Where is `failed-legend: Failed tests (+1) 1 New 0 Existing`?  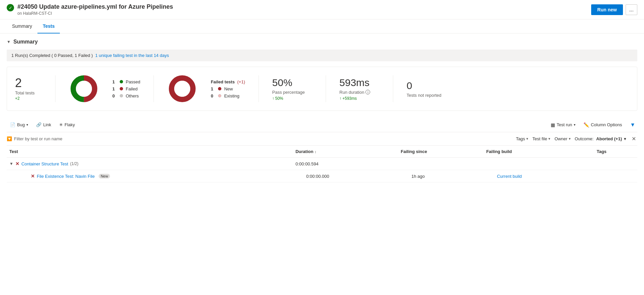
failed-legend: Failed tests (+1) 1 New 0 Existing is located at coordinates (228, 89).